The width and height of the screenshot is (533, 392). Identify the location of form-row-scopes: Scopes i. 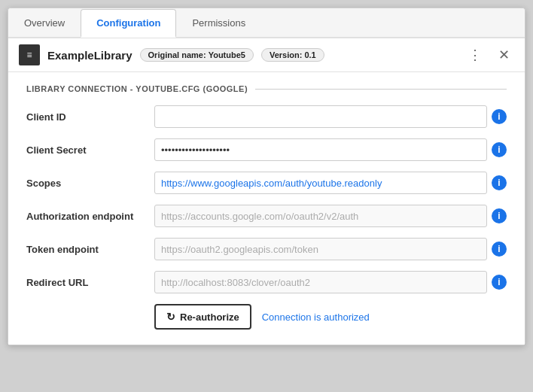
(266, 183).